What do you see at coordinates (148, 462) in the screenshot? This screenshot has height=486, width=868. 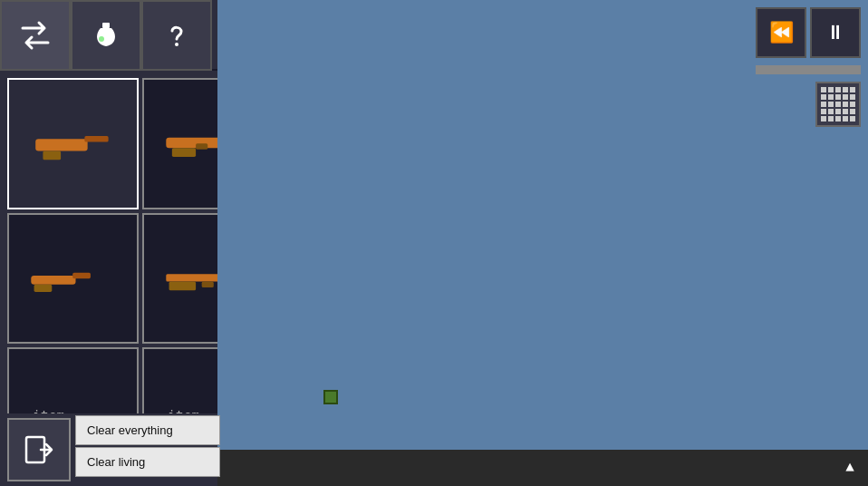 I see `clear-living-button: Clear living` at bounding box center [148, 462].